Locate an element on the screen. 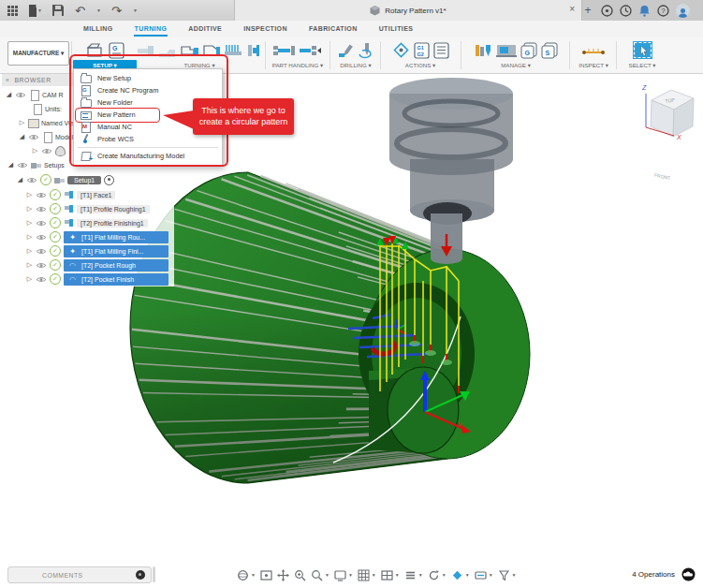  tree-row-operation: ▷ ✓ [T1] Profile Roughing1 is located at coordinates (88, 209).